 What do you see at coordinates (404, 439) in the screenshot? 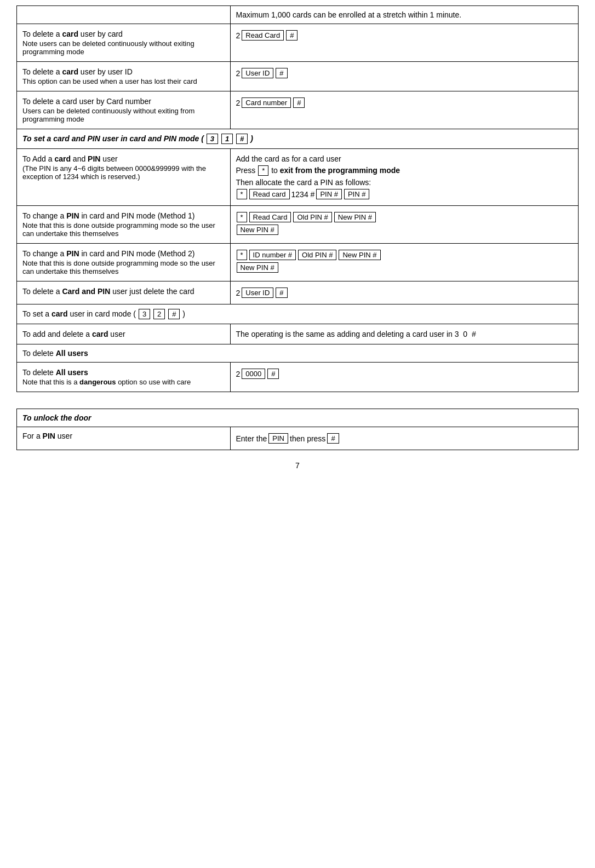
I see `unlock-right-cell: Enter the PIN then press #` at bounding box center [404, 439].